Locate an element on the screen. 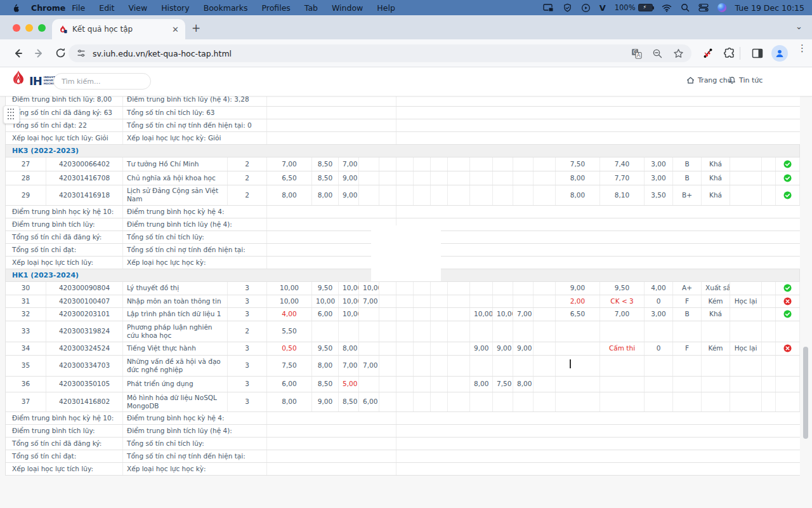 Image resolution: width=812 pixels, height=508 pixels. course-row: 33420300319824Phương pháp luận nghiên cứ… is located at coordinates (403, 331).